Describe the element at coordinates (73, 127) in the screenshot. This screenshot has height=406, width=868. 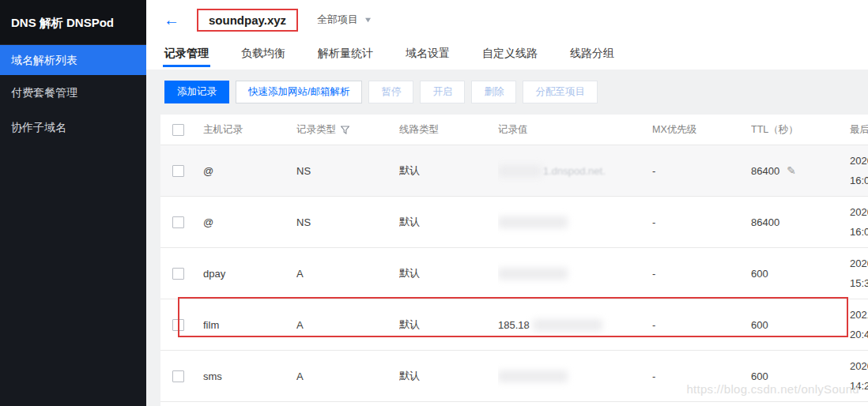
I see `sidebar-item-collab-subdomains: 协作子域名` at that location.